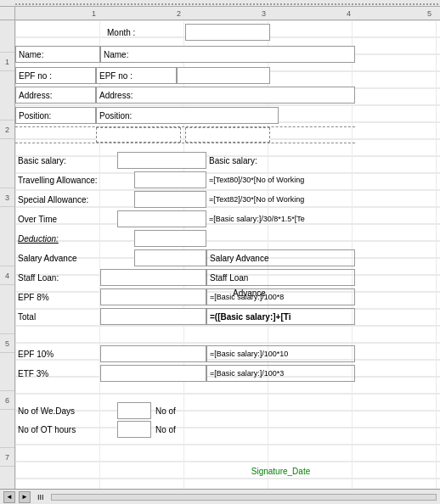 The height and width of the screenshot is (504, 440). I want to click on travelling-input, so click(170, 180).